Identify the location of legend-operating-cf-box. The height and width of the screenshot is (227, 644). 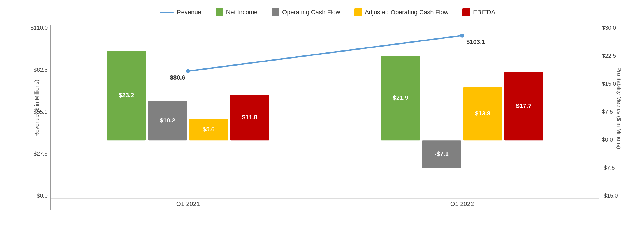
(275, 12).